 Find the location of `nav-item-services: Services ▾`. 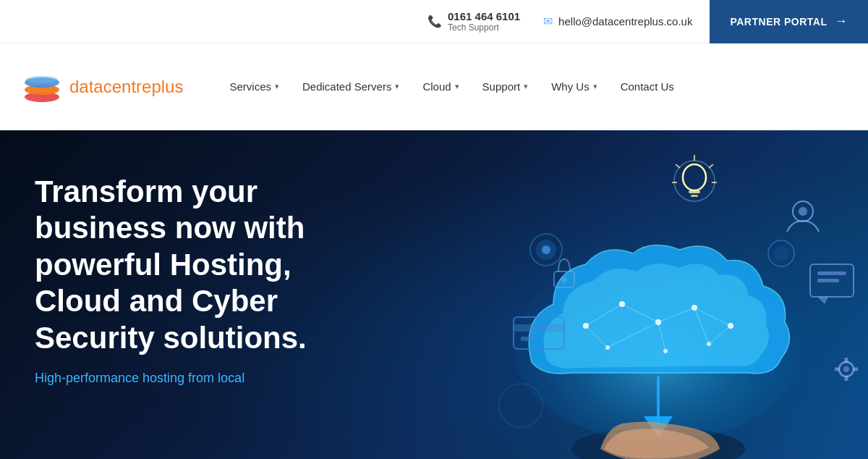

nav-item-services: Services ▾ is located at coordinates (255, 87).